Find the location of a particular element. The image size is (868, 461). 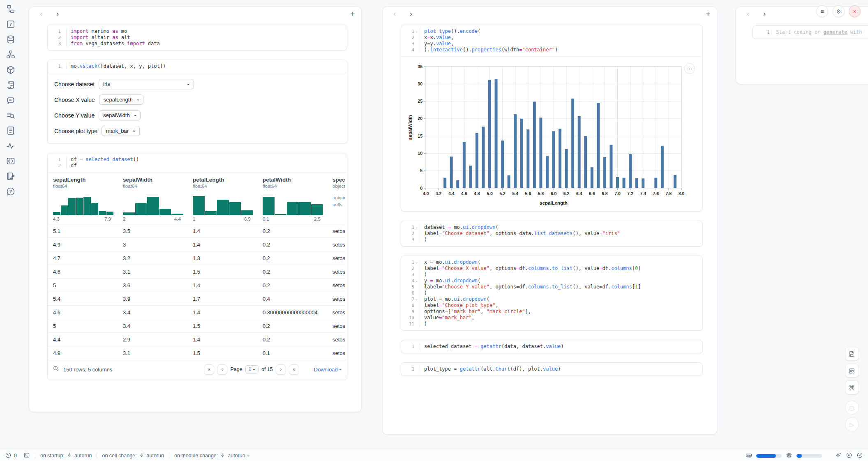

column-header: speciesobjectunique:nulls: is located at coordinates (336, 198).